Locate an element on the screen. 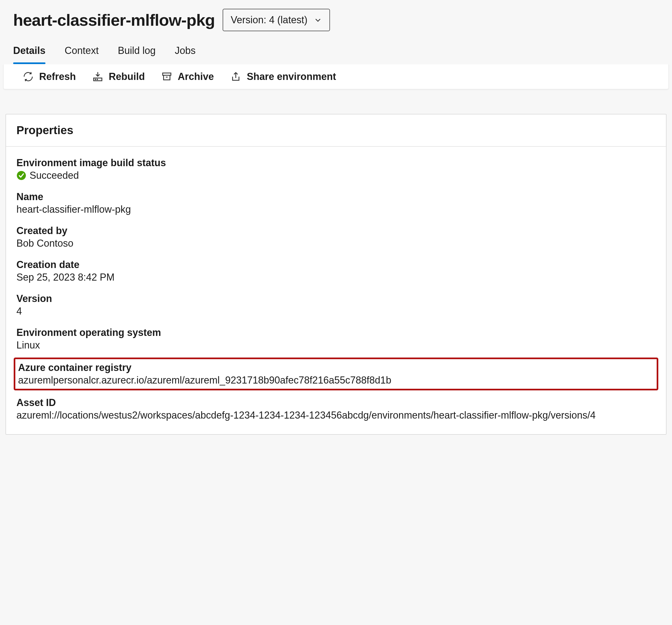 The height and width of the screenshot is (625, 672). rebuild-label: Rebuild is located at coordinates (127, 77).